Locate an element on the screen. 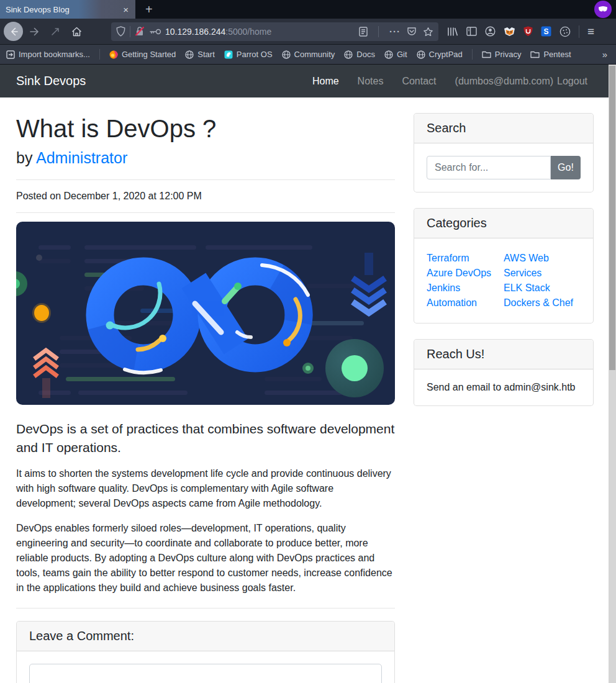  page-actions-icon: ··· is located at coordinates (395, 31).